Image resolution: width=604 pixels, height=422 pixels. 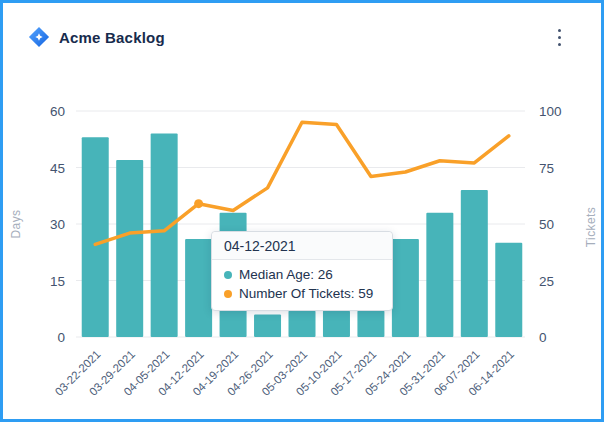 What do you see at coordinates (58, 282) in the screenshot?
I see `left-axis-tick: 15` at bounding box center [58, 282].